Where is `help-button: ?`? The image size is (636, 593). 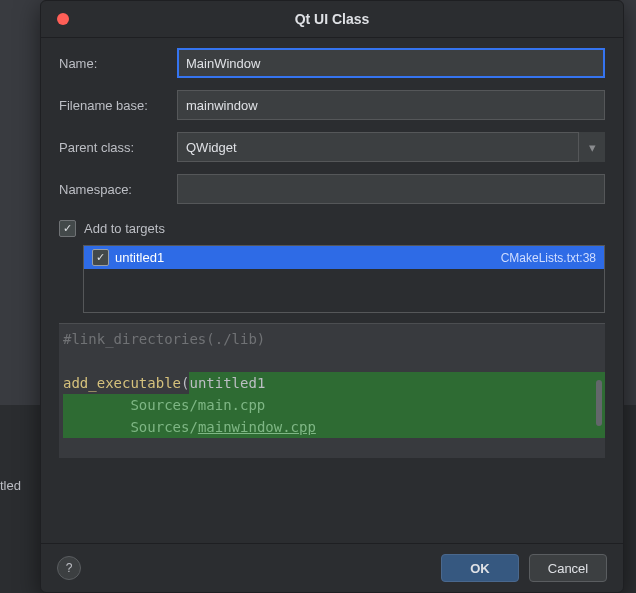 help-button: ? is located at coordinates (69, 568).